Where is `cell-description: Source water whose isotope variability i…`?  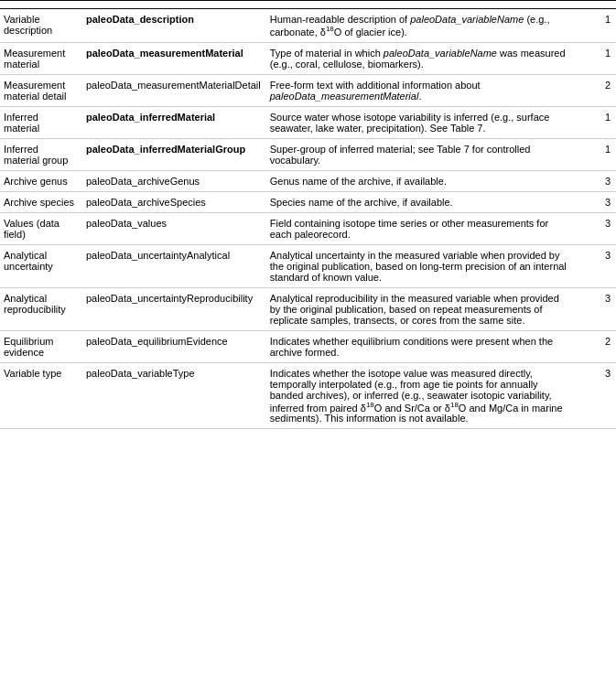 cell-description: Source water whose isotope variability i… is located at coordinates (421, 123).